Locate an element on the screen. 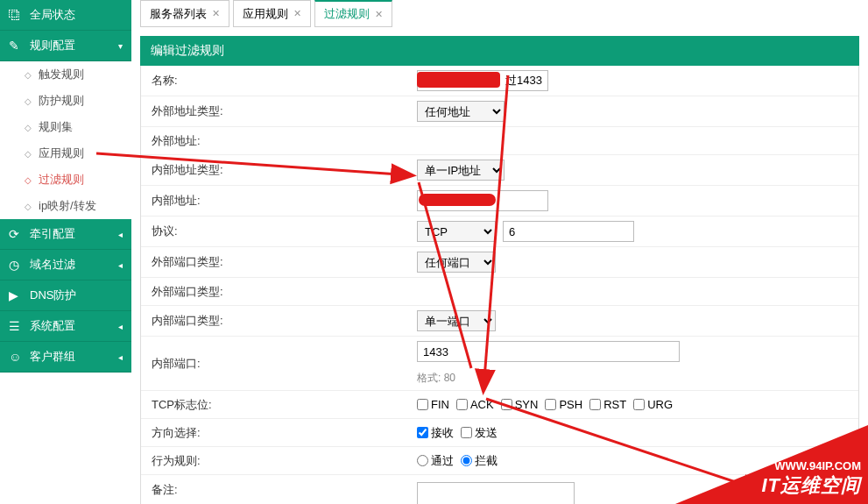  nav-sub-protect: 防护规则 is located at coordinates (66, 101).